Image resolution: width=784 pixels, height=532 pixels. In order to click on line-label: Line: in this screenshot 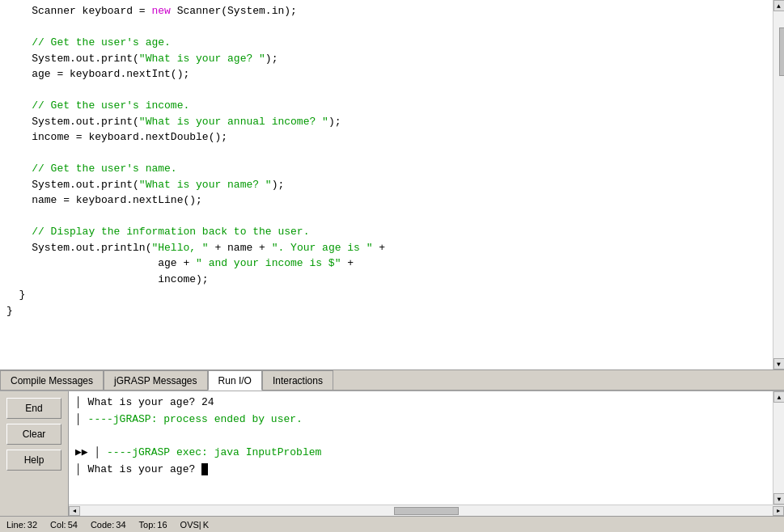, I will do `click(16, 525)`.